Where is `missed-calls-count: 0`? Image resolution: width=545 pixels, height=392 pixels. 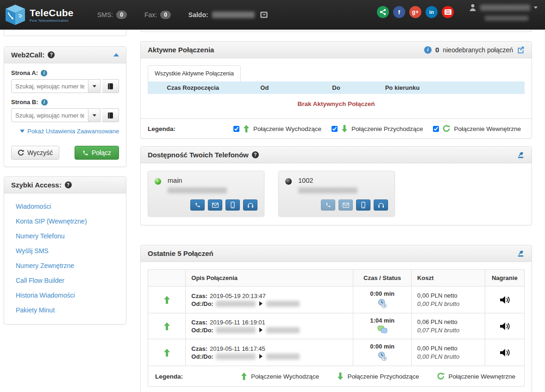
missed-calls-count: 0 is located at coordinates (437, 50).